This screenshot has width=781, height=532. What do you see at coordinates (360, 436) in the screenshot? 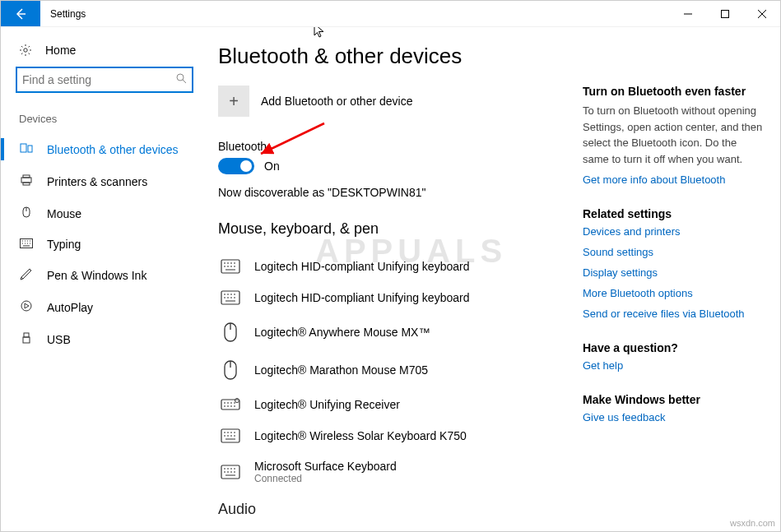
I see `device-name: Logitech® Wireless Solar Keyboard K750` at bounding box center [360, 436].